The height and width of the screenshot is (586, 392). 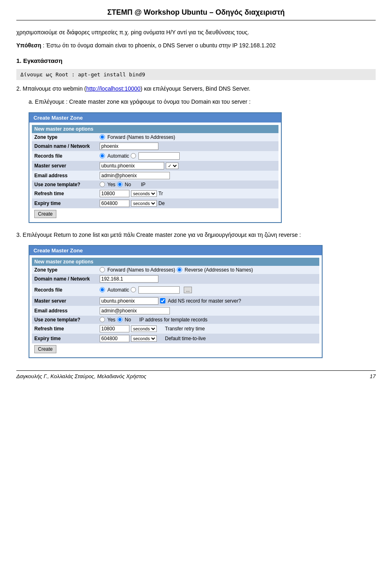 I want to click on master-server2-value: Add NS record for master server?, so click(x=208, y=301).